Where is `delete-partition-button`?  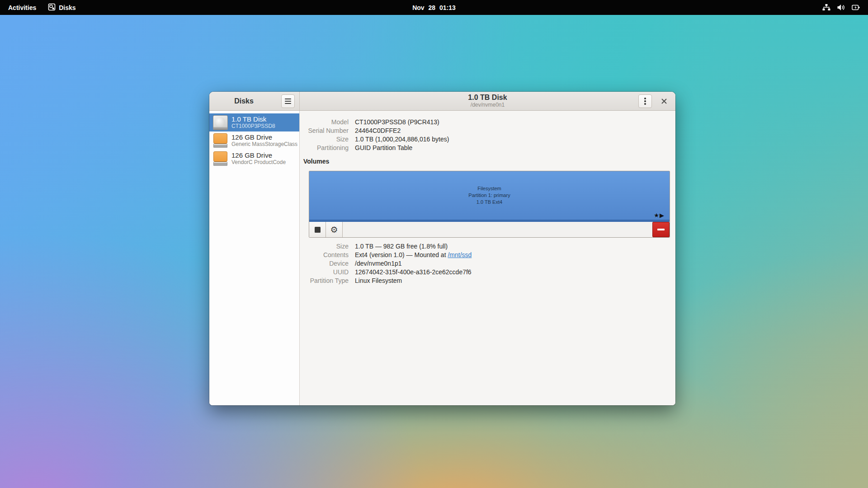
delete-partition-button is located at coordinates (661, 230).